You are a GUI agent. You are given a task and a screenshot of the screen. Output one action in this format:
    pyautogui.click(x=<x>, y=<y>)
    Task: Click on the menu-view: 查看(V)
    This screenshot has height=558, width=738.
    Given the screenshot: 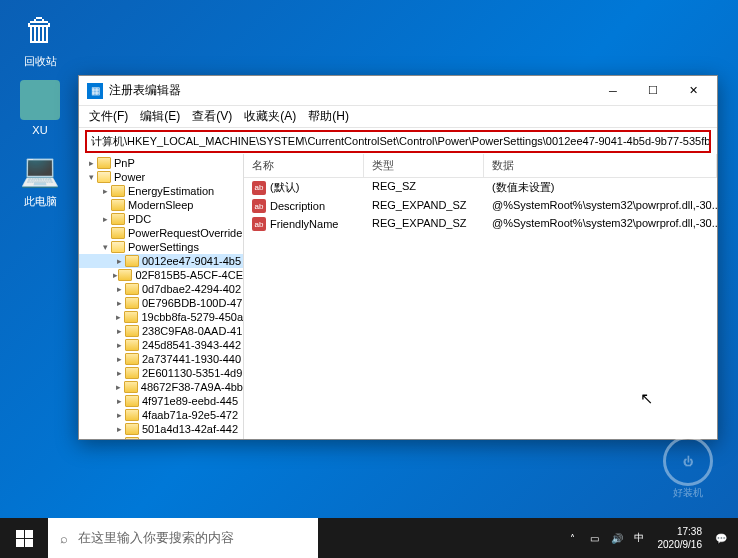 What is the action you would take?
    pyautogui.click(x=212, y=116)
    